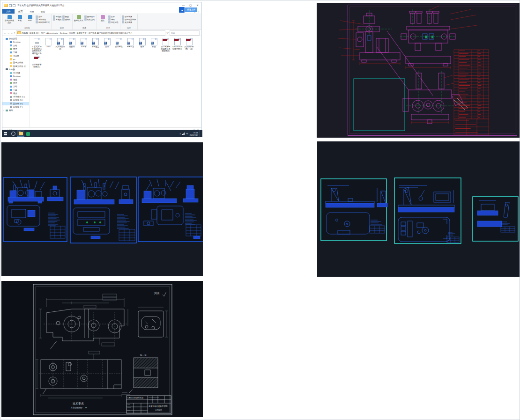  Describe the element at coordinates (129, 20) in the screenshot. I see `ribbon-small-button: 全部取消选择` at that location.